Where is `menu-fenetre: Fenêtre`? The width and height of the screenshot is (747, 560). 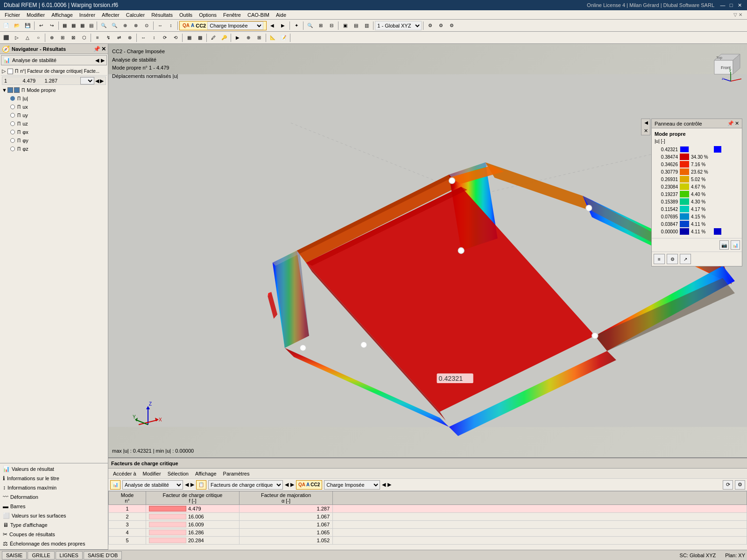
menu-fenetre: Fenêtre is located at coordinates (232, 15).